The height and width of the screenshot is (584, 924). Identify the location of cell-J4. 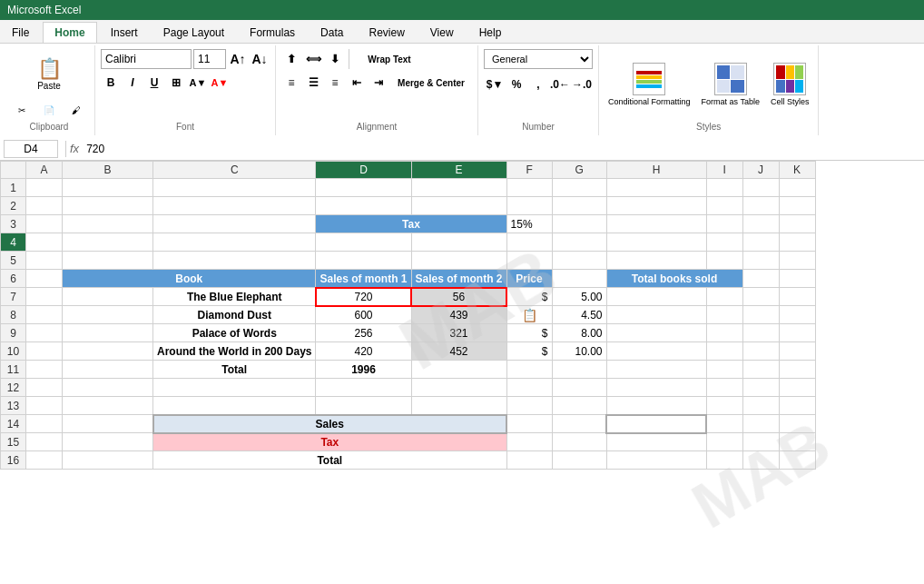
(761, 243).